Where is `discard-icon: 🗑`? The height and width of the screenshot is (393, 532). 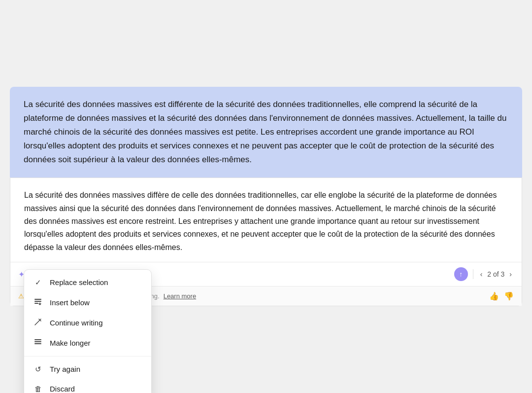
discard-icon: 🗑 is located at coordinates (38, 389).